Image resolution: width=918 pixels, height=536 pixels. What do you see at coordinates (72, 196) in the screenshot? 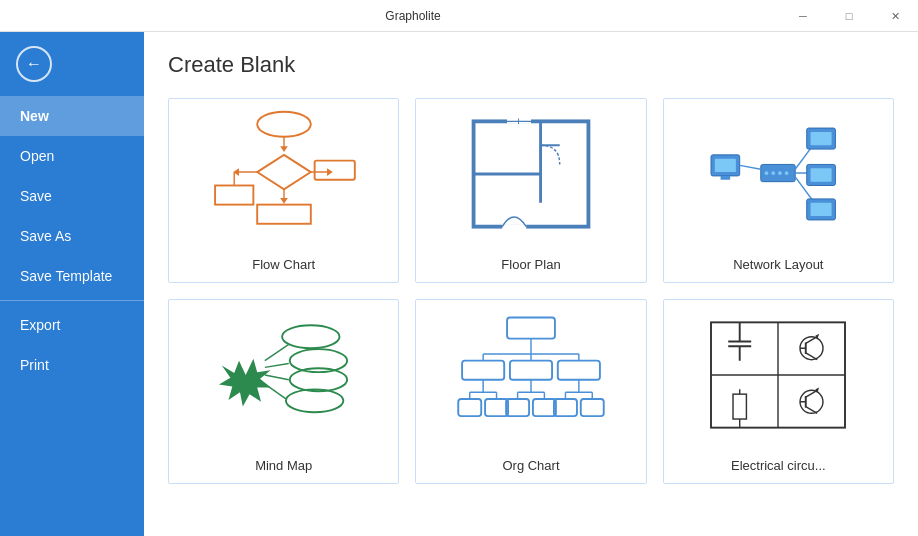
I see `sidebar-item-save: Save` at bounding box center [72, 196].